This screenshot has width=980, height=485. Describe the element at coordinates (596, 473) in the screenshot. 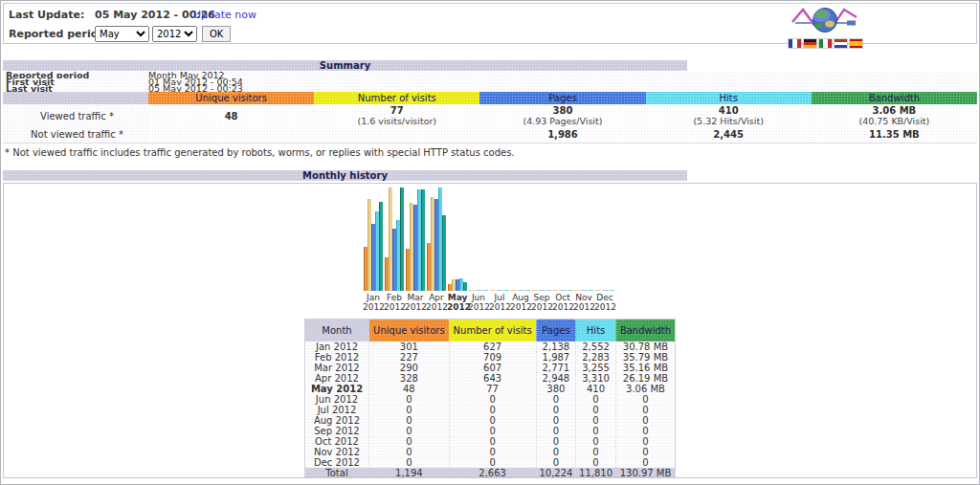

I see `monthly-total-value: 11,810` at that location.